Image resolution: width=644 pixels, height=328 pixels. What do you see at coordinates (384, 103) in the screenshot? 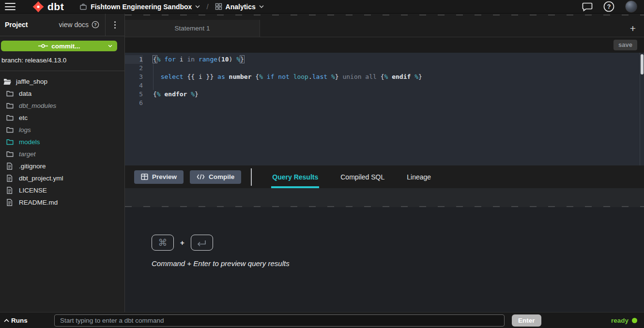
I see `code-line-6: 6` at bounding box center [384, 103].